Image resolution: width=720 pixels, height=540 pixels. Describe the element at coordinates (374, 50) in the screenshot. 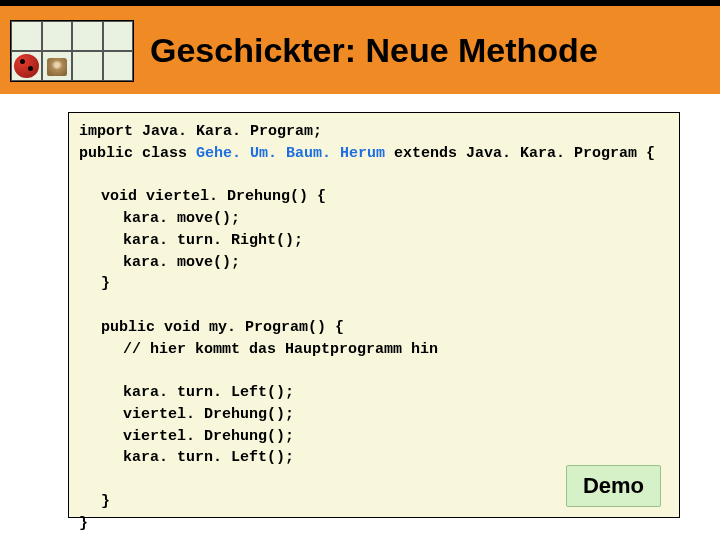

I see `slide-title: Geschickter: Neue Methode` at that location.